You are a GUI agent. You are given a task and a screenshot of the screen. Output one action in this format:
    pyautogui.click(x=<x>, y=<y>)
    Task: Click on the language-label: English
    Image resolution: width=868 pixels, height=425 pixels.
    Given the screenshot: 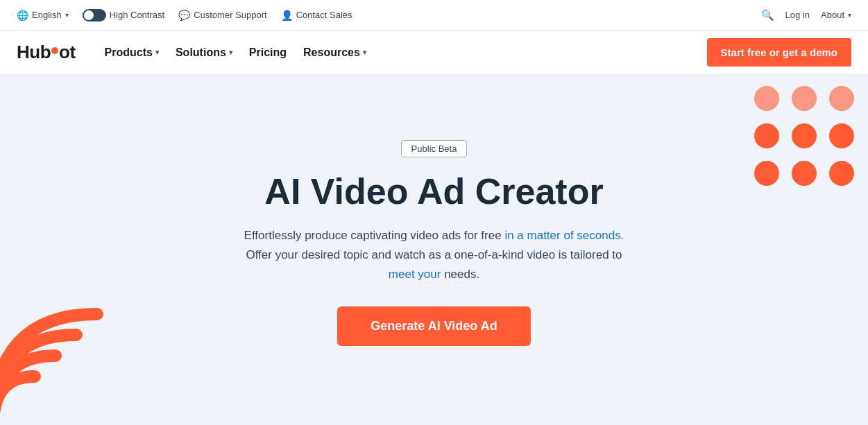 What is the action you would take?
    pyautogui.click(x=47, y=15)
    